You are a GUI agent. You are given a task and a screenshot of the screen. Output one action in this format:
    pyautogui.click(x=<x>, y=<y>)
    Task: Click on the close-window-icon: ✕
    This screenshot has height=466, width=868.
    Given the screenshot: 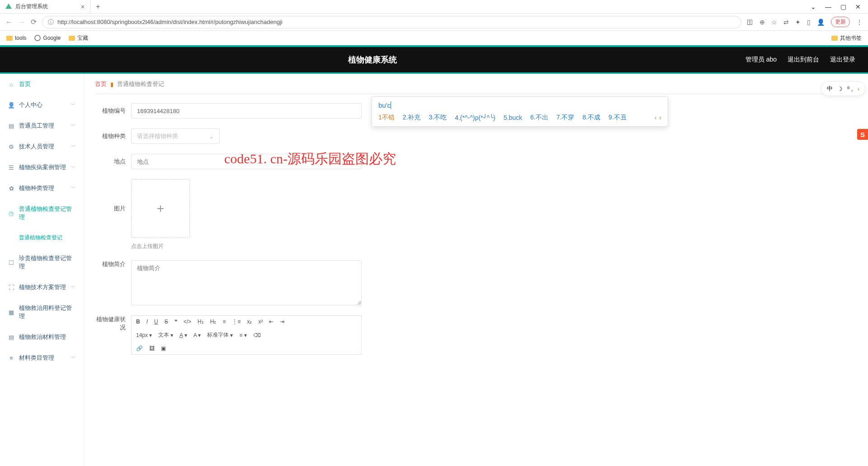 What is the action you would take?
    pyautogui.click(x=858, y=7)
    